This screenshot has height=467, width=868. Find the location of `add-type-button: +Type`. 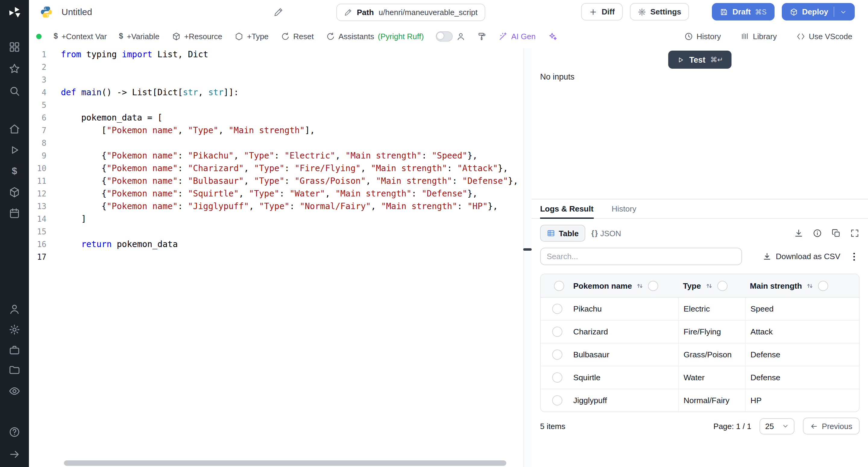

add-type-button: +Type is located at coordinates (252, 36).